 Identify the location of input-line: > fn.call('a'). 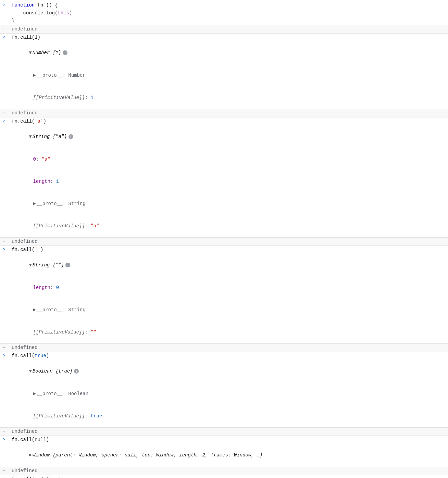
(224, 121).